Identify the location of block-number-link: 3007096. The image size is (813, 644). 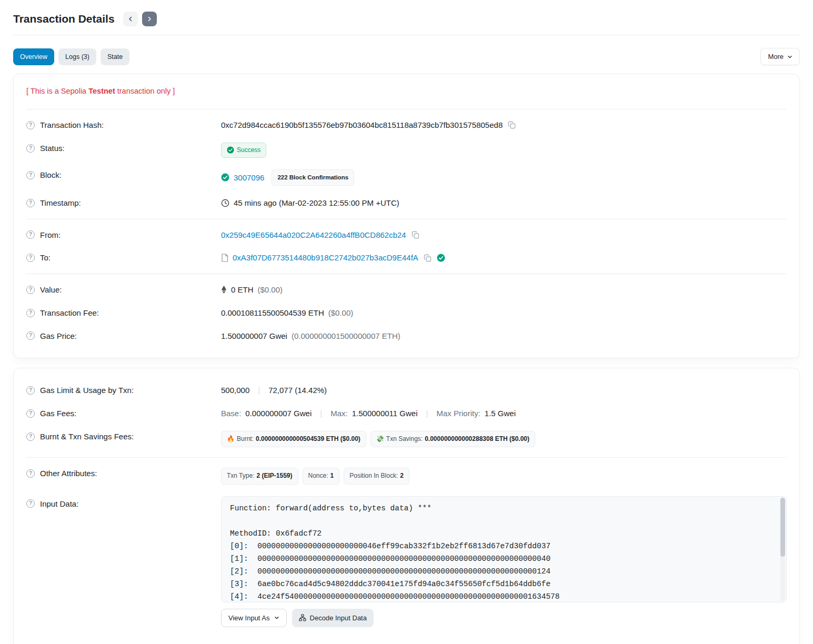
(249, 178).